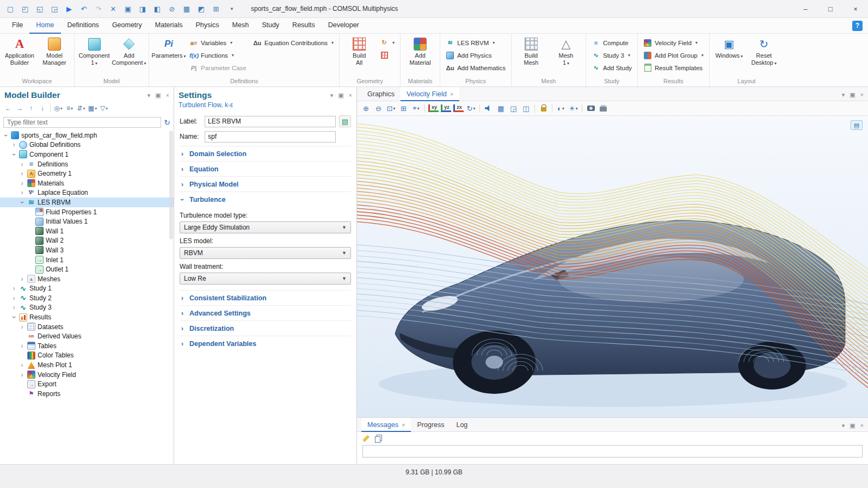 The image size is (868, 488). I want to click on save-as-icon: ◲, so click(54, 9).